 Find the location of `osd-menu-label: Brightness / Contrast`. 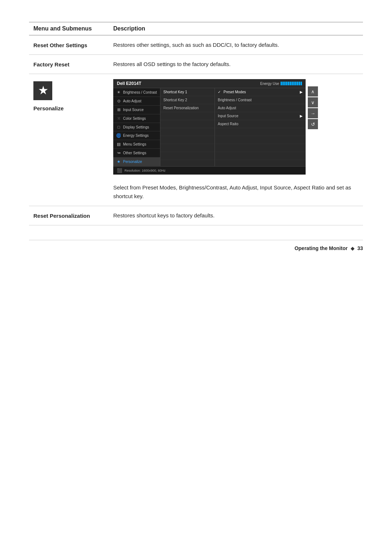

osd-menu-label: Brightness / Contrast is located at coordinates (140, 92).